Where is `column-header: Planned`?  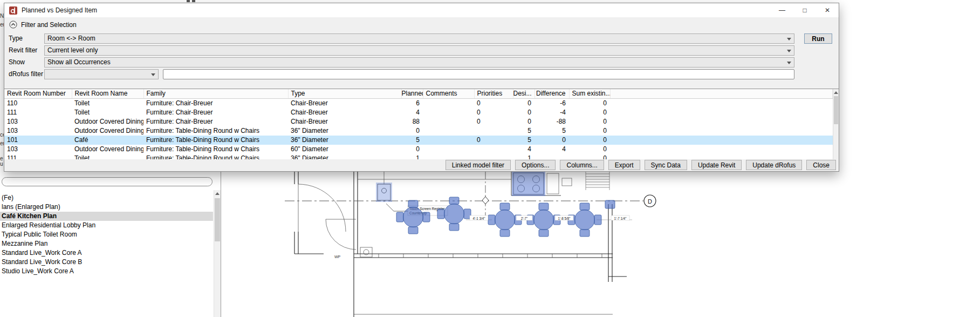
column-header: Planned is located at coordinates (412, 94).